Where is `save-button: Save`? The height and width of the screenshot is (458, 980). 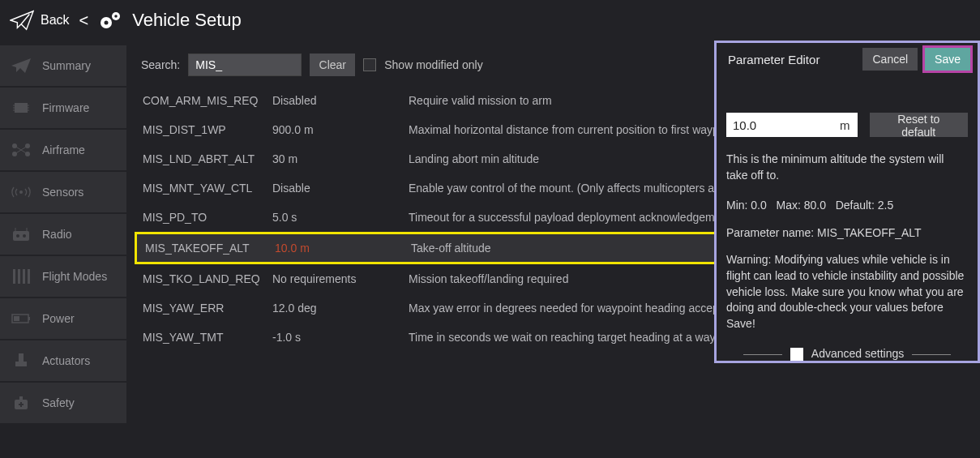 save-button: Save is located at coordinates (948, 59).